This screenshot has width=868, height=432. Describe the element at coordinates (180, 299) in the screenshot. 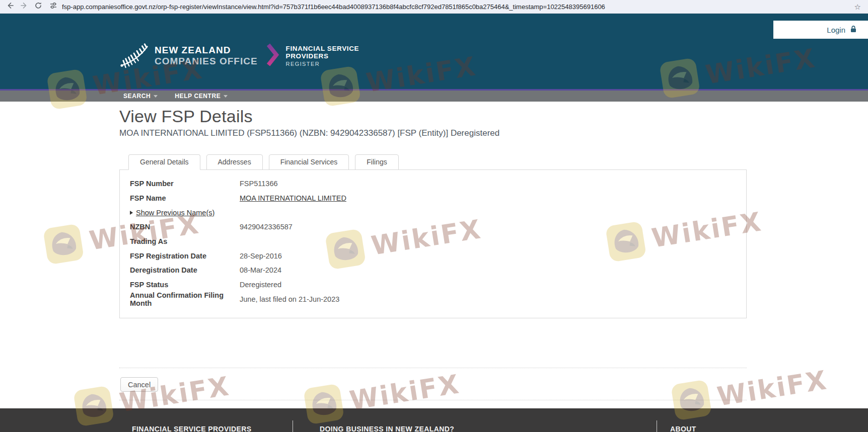

I see `detail-label: Annual Confirmation Filing Month` at that location.